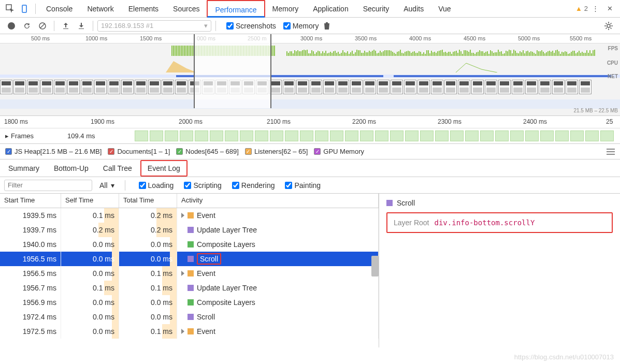 Image resolution: width=620 pixels, height=364 pixels. I want to click on chk-painting: Painting, so click(302, 185).